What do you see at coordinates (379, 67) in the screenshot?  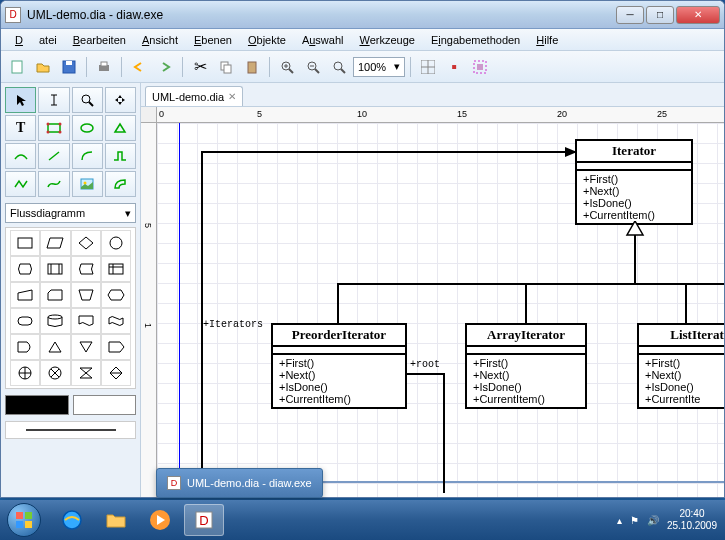 I see `zoom-field: 100% ▾` at bounding box center [379, 67].